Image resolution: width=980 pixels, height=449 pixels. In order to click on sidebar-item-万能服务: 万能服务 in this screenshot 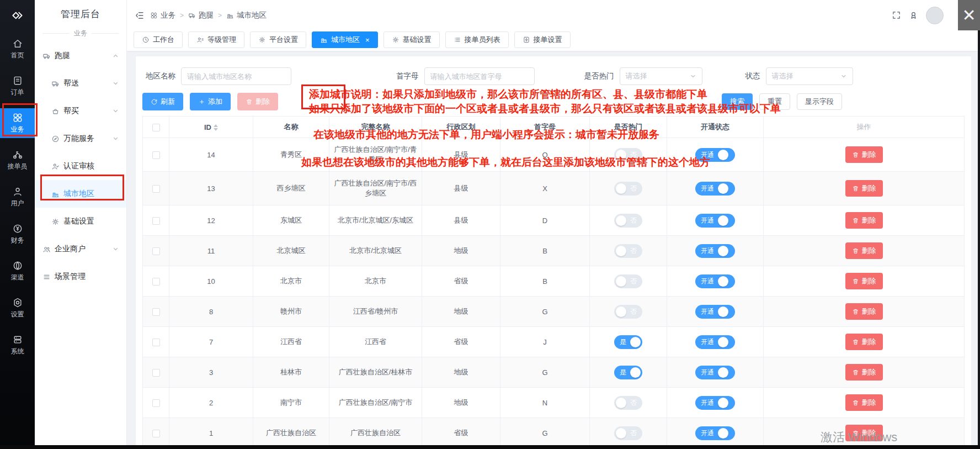, I will do `click(81, 139)`.